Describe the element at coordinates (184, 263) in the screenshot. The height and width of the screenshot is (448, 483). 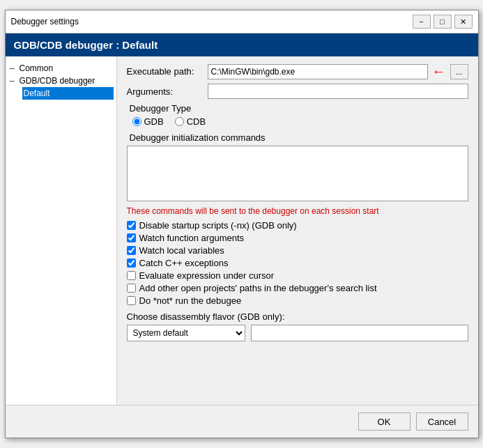
I see `checkbox-catch-exceptions-label: Catch C++ exceptions` at that location.